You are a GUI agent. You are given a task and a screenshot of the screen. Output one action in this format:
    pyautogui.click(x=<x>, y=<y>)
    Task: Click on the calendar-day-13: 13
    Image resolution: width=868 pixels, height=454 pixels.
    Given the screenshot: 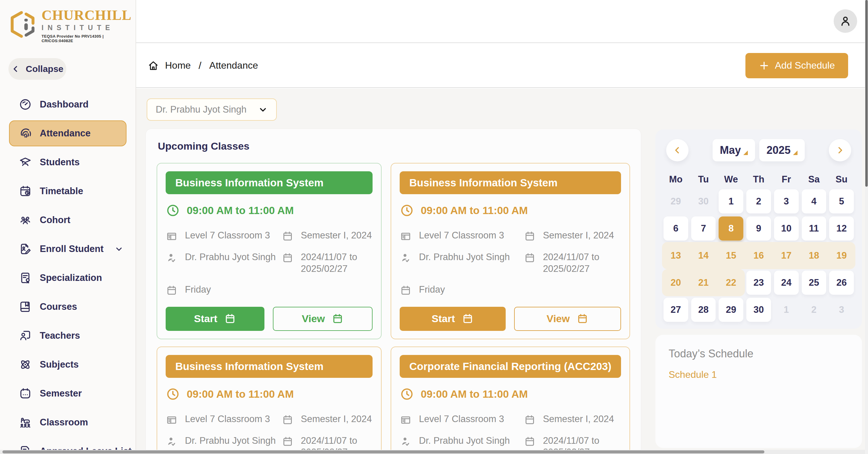 What is the action you would take?
    pyautogui.click(x=676, y=256)
    